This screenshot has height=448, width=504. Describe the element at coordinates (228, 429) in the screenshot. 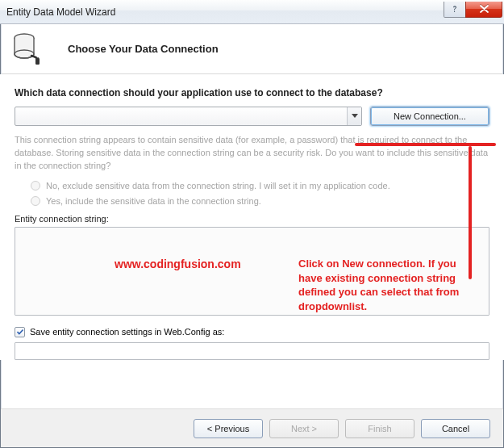

I see `previous-button: < Previous` at that location.